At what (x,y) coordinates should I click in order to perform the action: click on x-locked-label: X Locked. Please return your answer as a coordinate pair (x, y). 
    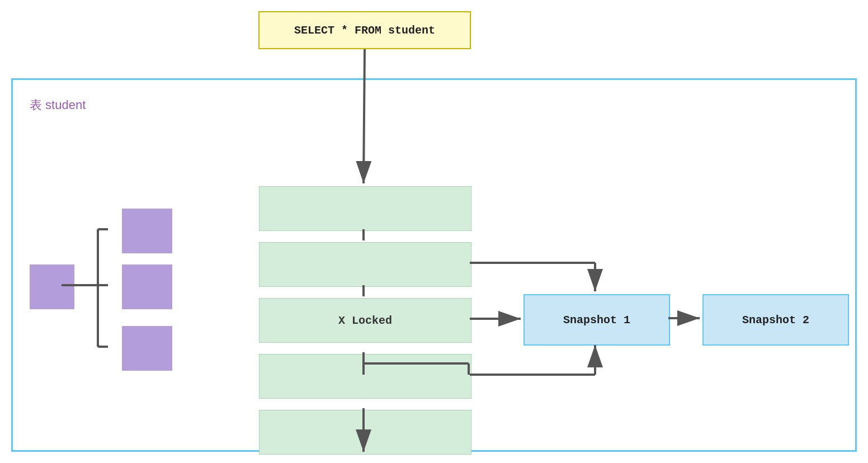
    Looking at the image, I should click on (365, 321).